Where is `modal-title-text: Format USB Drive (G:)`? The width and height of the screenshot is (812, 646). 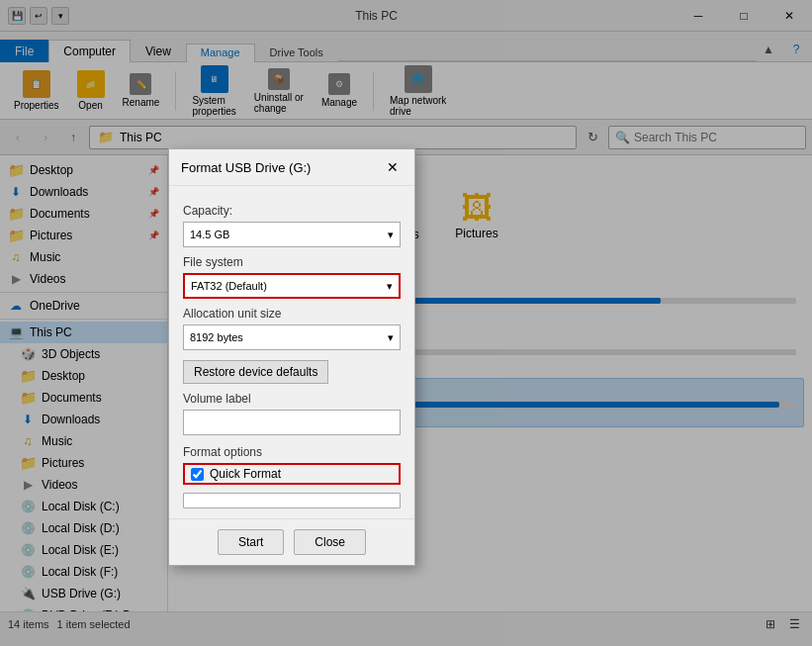
modal-title-text: Format USB Drive (G:) is located at coordinates (245, 168).